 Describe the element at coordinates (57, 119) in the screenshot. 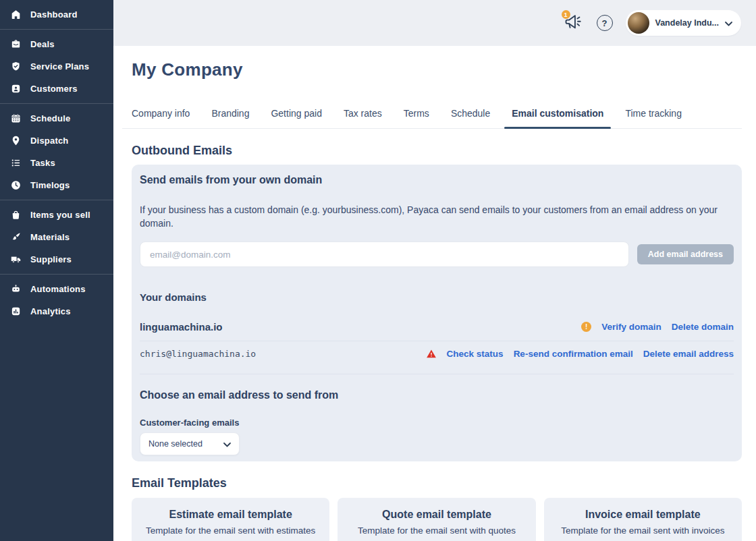

I see `sidebar-item-schedule: Schedule` at that location.